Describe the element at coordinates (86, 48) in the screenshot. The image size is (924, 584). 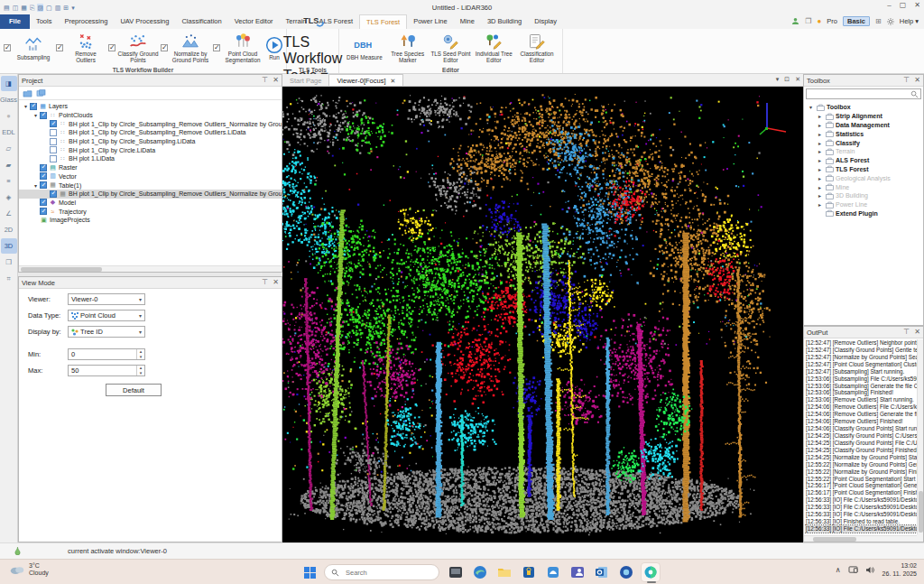
I see `workflow-button-remove_outliers: Remove Outliers` at that location.